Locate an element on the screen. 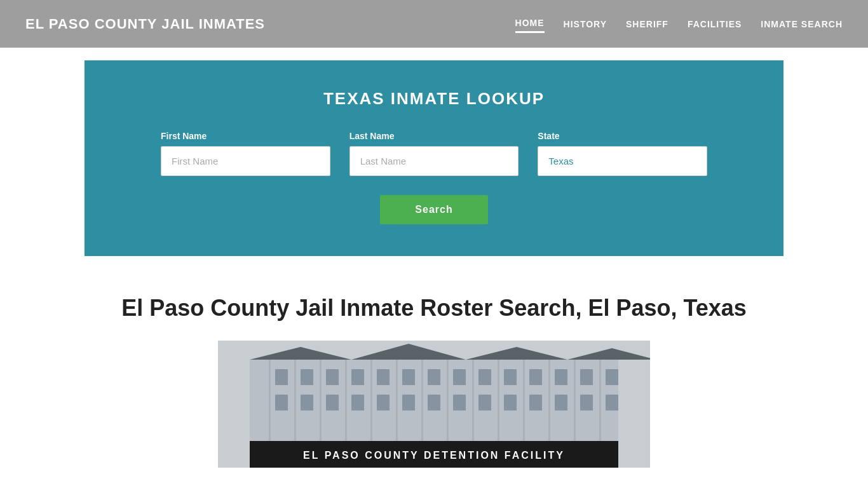  first-name-label: First Name is located at coordinates (245, 136).